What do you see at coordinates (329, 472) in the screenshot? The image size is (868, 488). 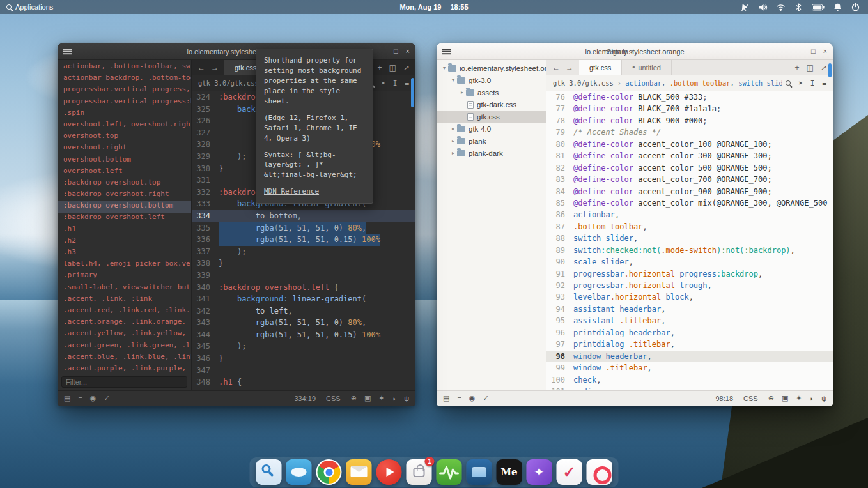 I see `dock-item-chrome` at bounding box center [329, 472].